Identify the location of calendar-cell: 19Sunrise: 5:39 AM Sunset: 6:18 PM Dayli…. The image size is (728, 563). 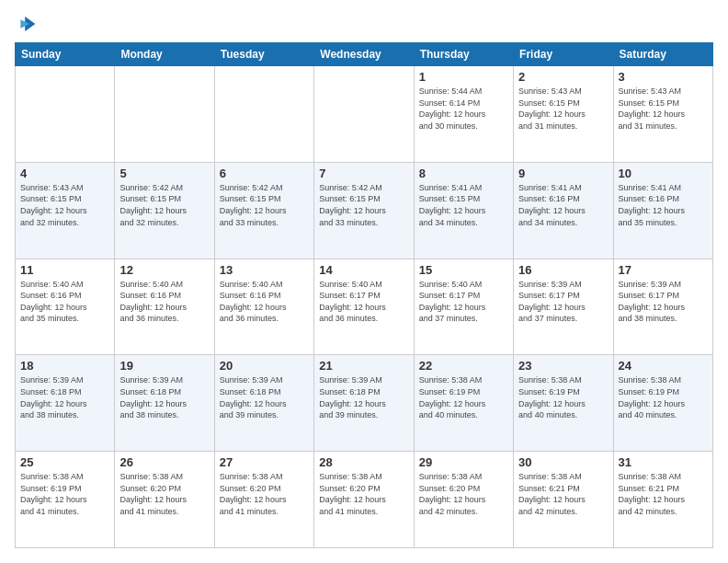
(165, 403).